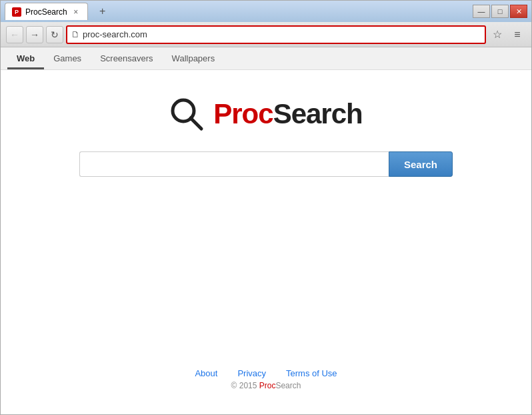  What do you see at coordinates (243, 113) in the screenshot?
I see `logo-proc: Proc` at bounding box center [243, 113].